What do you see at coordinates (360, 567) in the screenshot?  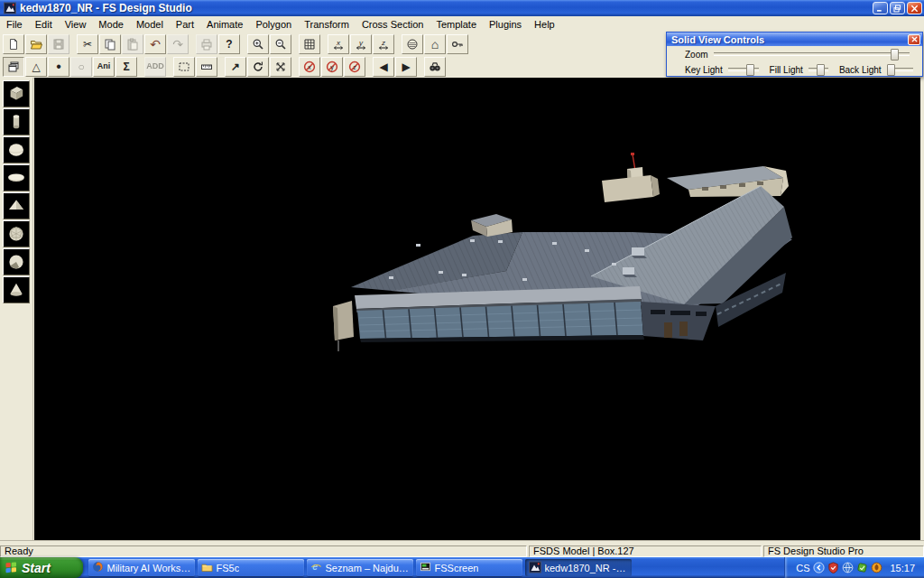 I see `task-seznam: e Seznam – Najdu tam,...` at bounding box center [360, 567].